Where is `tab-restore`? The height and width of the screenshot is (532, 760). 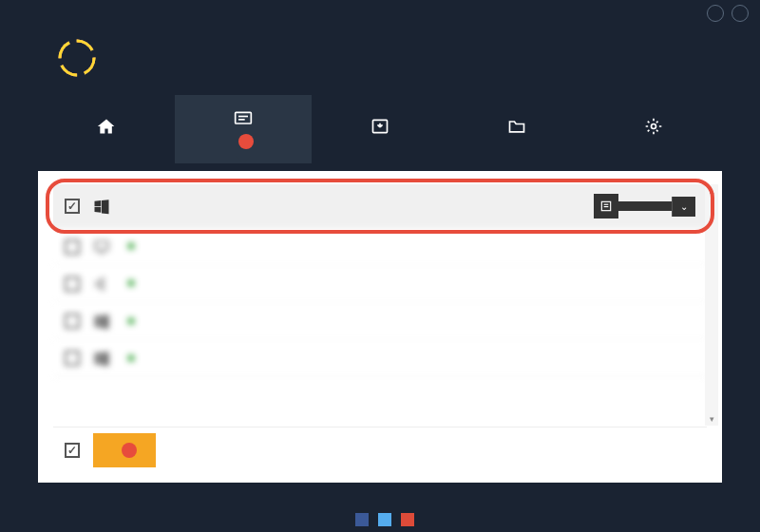
tab-restore is located at coordinates (517, 129).